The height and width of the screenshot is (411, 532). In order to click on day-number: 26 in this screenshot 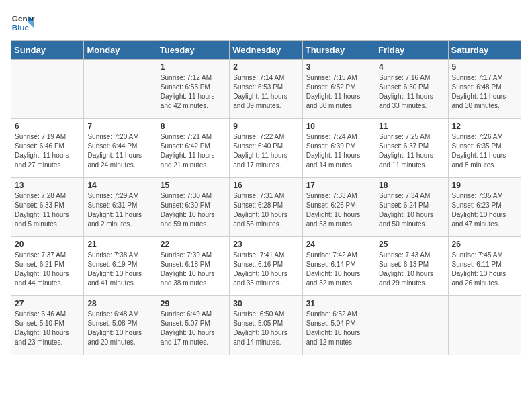, I will do `click(485, 244)`.